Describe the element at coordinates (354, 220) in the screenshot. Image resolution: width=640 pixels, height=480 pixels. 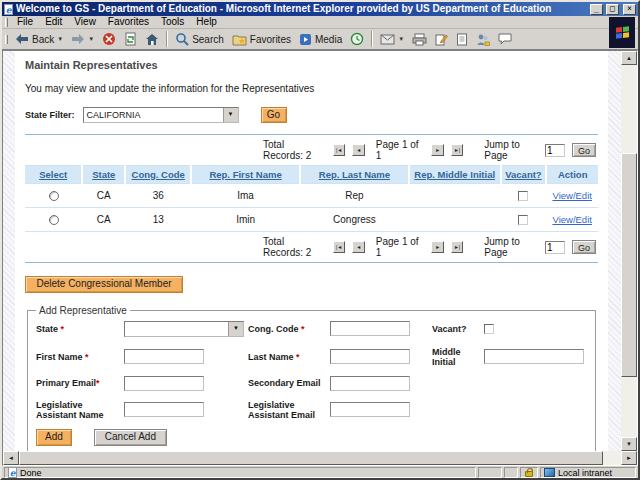
I see `cell-last-name: Congress` at that location.